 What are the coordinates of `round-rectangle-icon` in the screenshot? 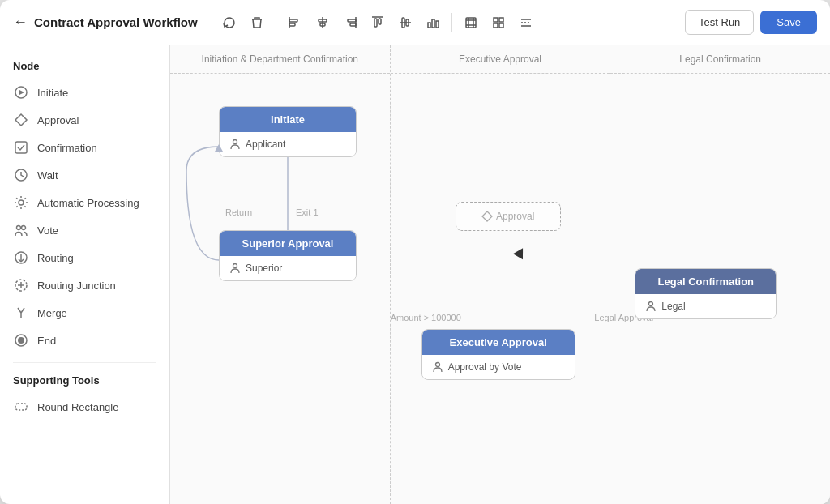 It's located at (21, 407).